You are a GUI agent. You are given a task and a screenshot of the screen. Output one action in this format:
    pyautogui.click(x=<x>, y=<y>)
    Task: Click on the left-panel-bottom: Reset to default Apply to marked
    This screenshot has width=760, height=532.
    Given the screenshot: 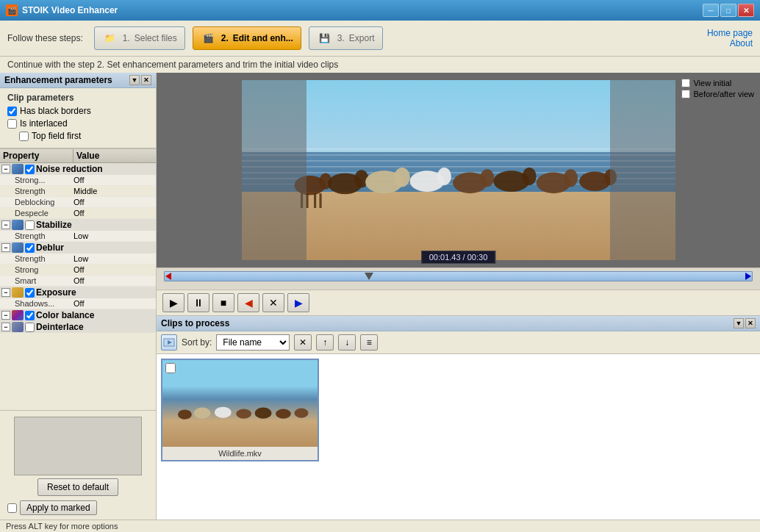 What is the action you would take?
    pyautogui.click(x=78, y=464)
    